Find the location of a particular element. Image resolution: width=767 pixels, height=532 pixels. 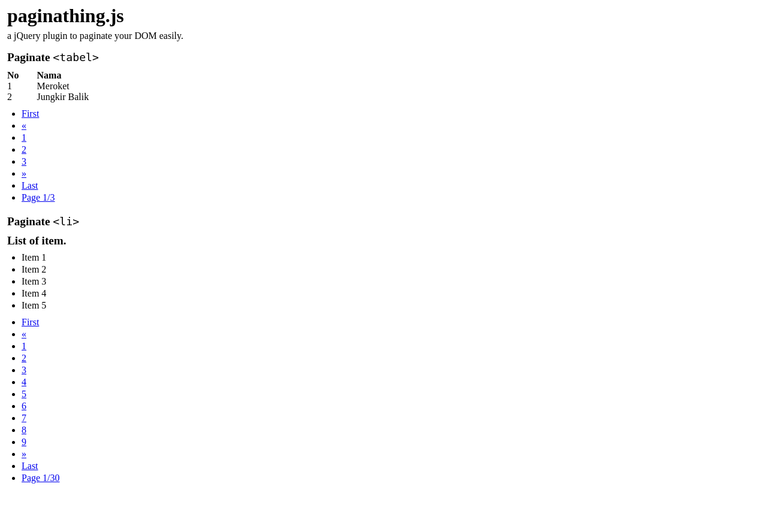

pagination-item: 9 is located at coordinates (391, 442).